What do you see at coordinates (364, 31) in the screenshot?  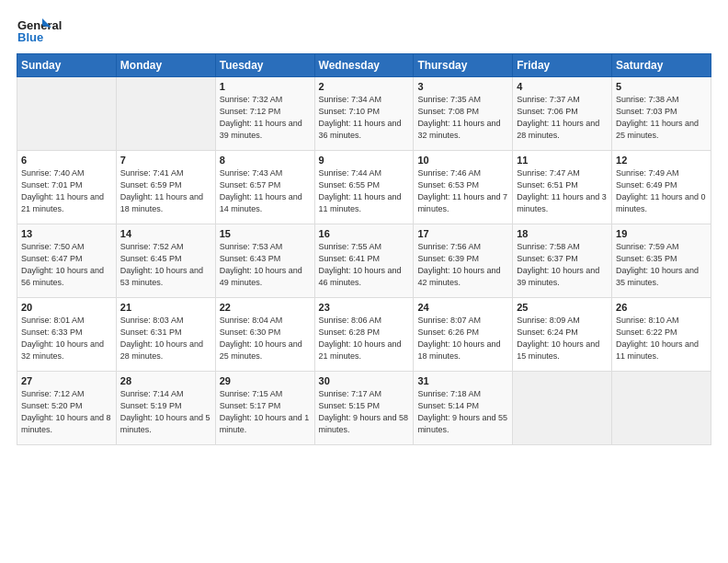 I see `header: General Blue` at bounding box center [364, 31].